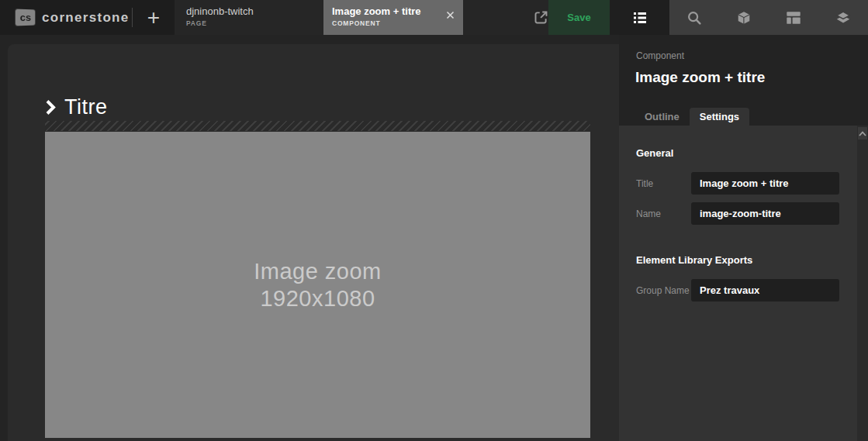 This screenshot has width=868, height=441. What do you see at coordinates (639, 17) in the screenshot?
I see `outline-panel-button` at bounding box center [639, 17].